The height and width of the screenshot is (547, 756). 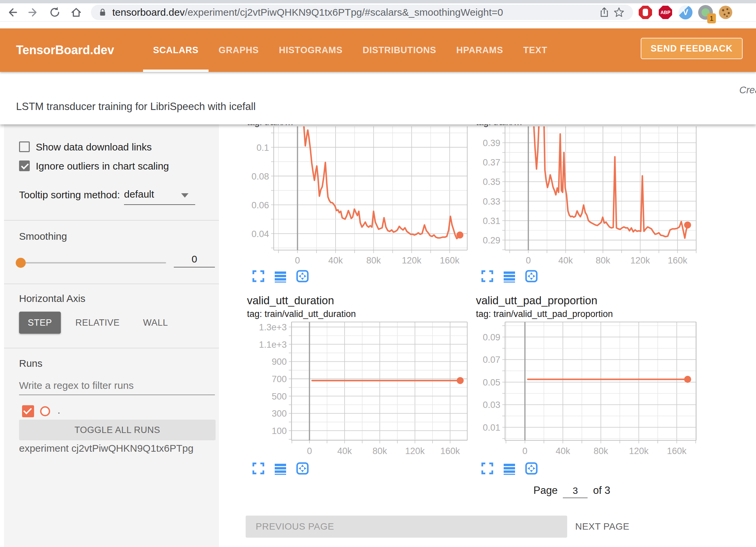 What do you see at coordinates (726, 12) in the screenshot?
I see `cookie-icon` at bounding box center [726, 12].